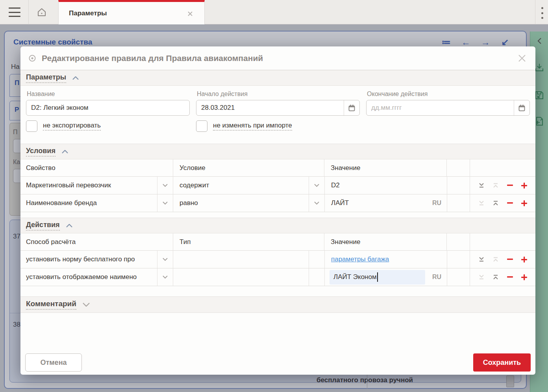  Describe the element at coordinates (278, 115) in the screenshot. I see `parameters-form: Название Начало действия` at that location.